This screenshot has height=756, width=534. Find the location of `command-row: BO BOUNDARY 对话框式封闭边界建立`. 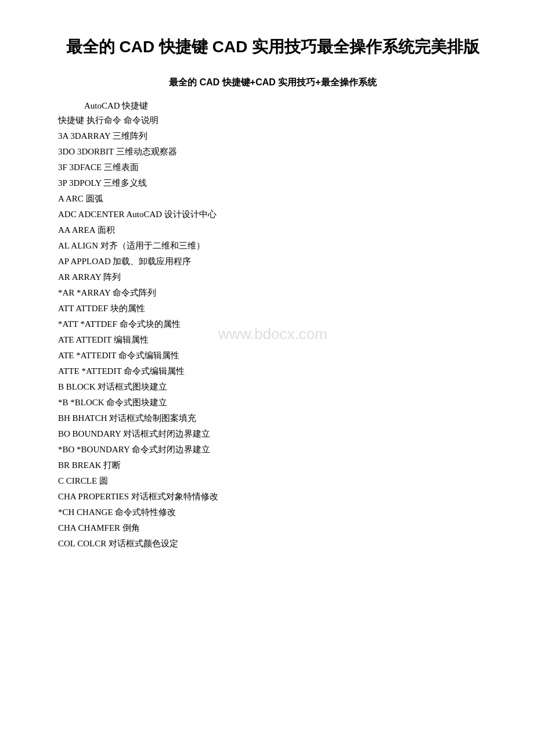

command-row: BO BOUNDARY 对话框式封闭边界建立 is located at coordinates (273, 434).